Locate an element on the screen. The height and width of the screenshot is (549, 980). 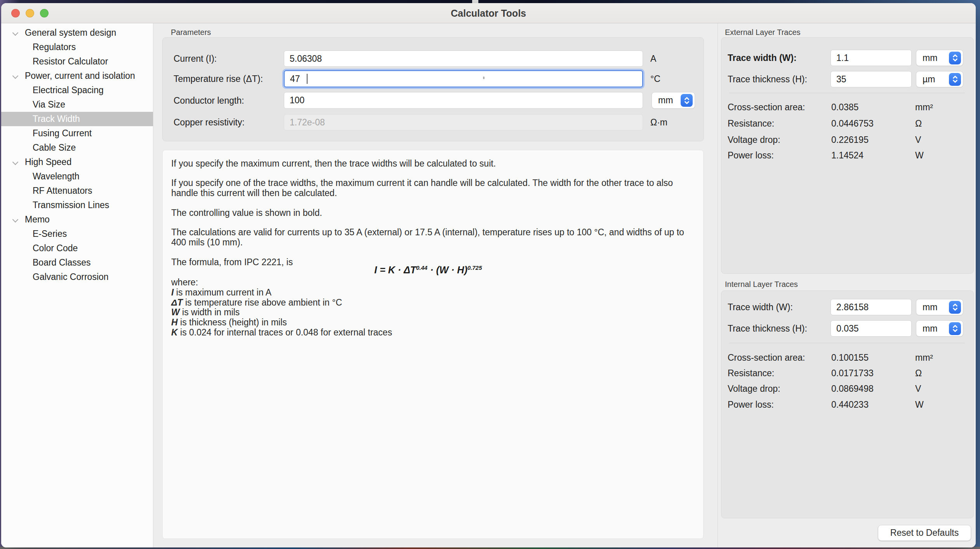
external-trace-thickness-unit-select: µm is located at coordinates (940, 79).